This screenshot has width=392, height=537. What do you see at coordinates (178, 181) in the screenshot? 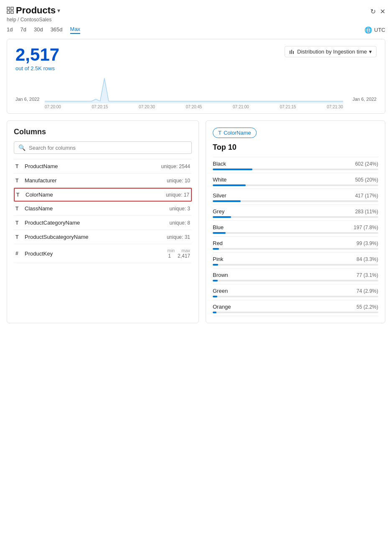
I see `stat-unique: unique: 10` at bounding box center [178, 181].